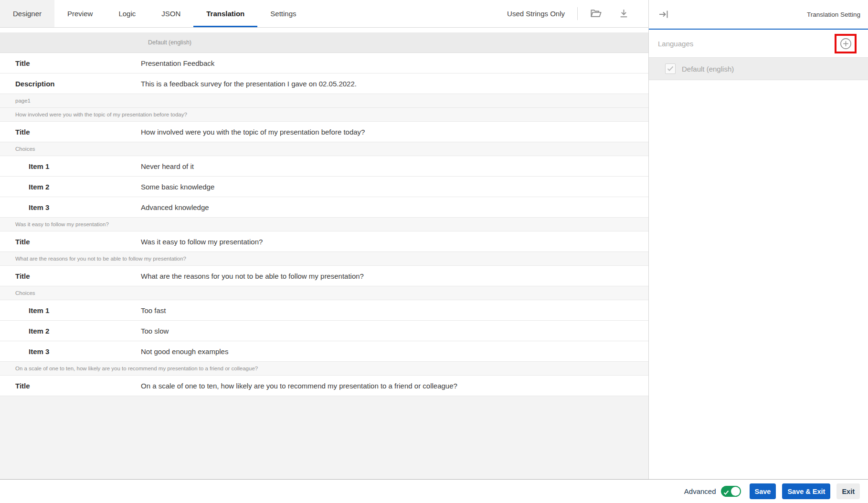 This screenshot has width=868, height=503. Describe the element at coordinates (394, 386) in the screenshot. I see `translation-value: On a scale of one to ten, how likely are…` at that location.